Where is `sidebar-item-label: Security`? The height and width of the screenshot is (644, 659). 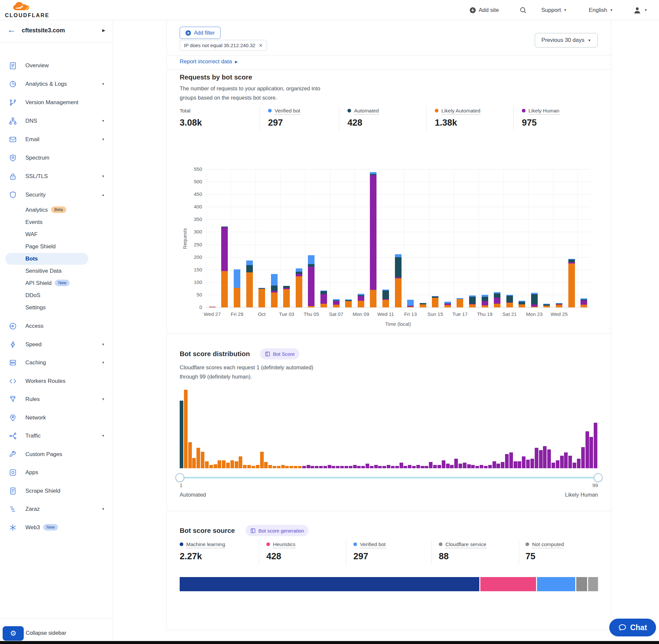 sidebar-item-label: Security is located at coordinates (36, 195).